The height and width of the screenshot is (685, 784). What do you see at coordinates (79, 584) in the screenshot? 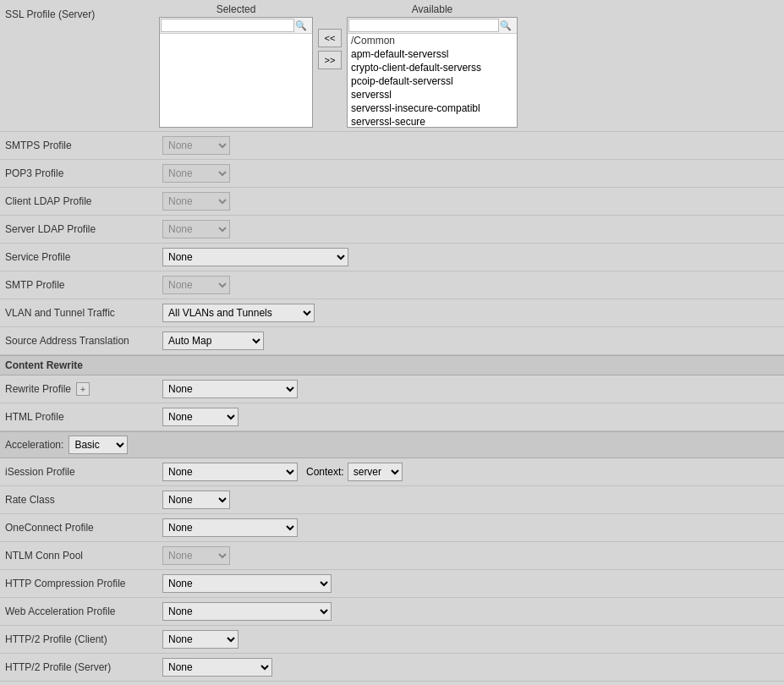
I see `http-compress-profile-label: HTTP Compression Profile` at bounding box center [79, 584].